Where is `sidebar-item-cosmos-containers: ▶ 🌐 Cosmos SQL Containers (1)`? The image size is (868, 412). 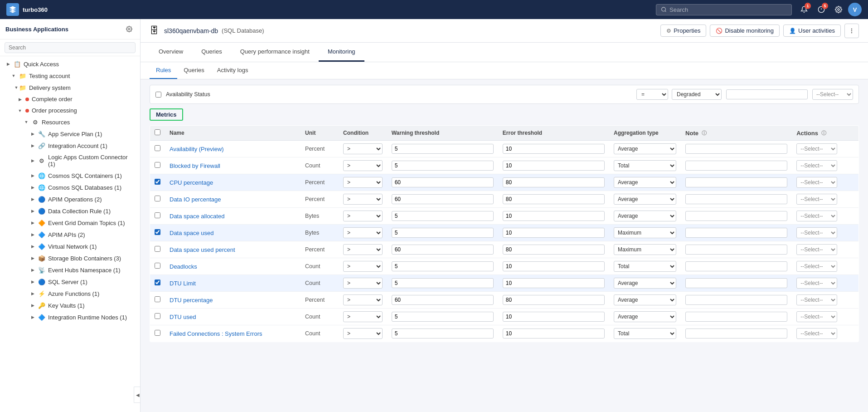 sidebar-item-cosmos-containers: ▶ 🌐 Cosmos SQL Containers (1) is located at coordinates (70, 176).